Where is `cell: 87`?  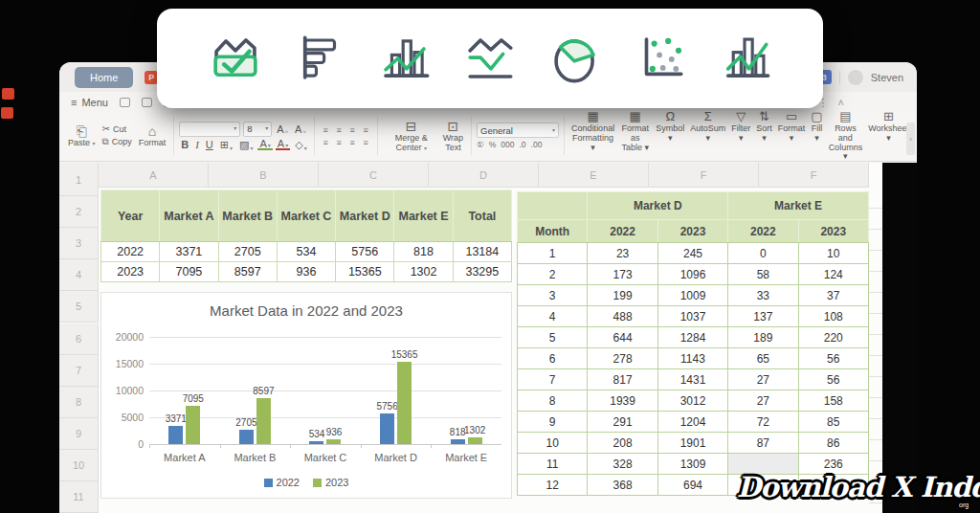
cell: 87 is located at coordinates (764, 443).